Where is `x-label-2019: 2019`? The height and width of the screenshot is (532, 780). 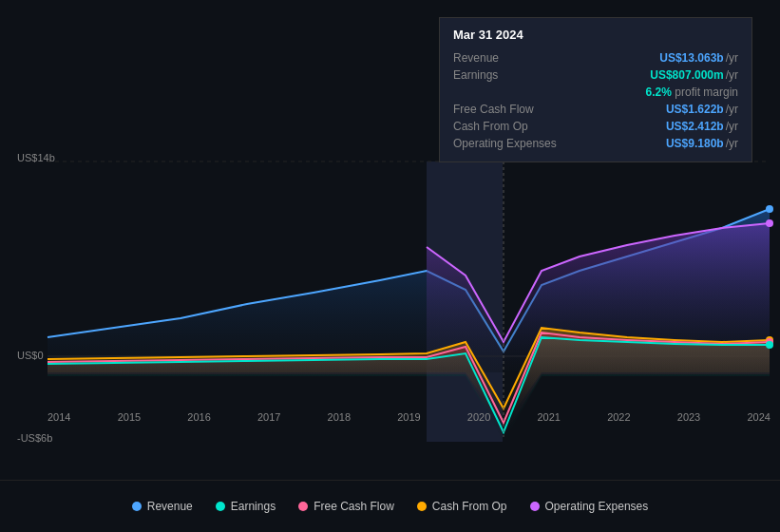 x-label-2019: 2019 is located at coordinates (409, 417).